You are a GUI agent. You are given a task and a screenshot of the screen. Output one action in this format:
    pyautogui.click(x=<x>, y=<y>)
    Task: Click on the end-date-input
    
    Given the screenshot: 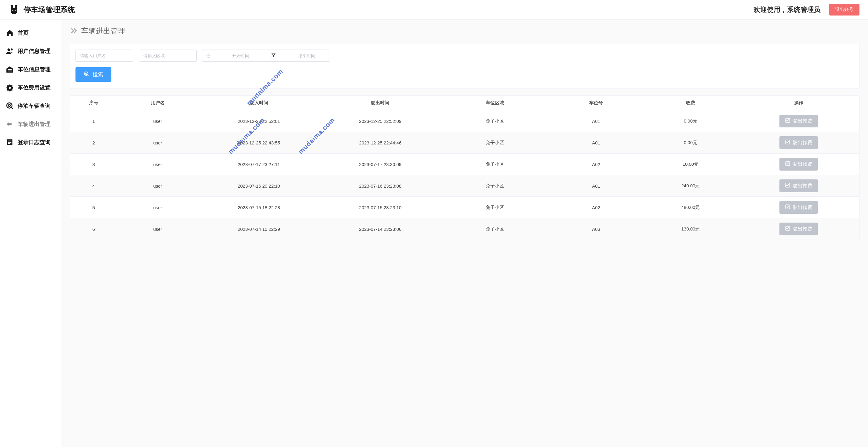 What is the action you would take?
    pyautogui.click(x=307, y=56)
    